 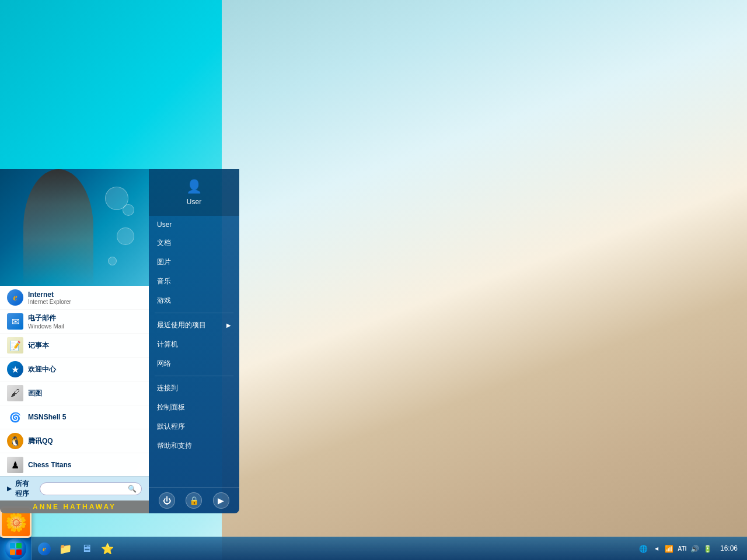 I want to click on app-item-mail: ✉ 电子邮件 Windows Mail, so click(x=75, y=322).